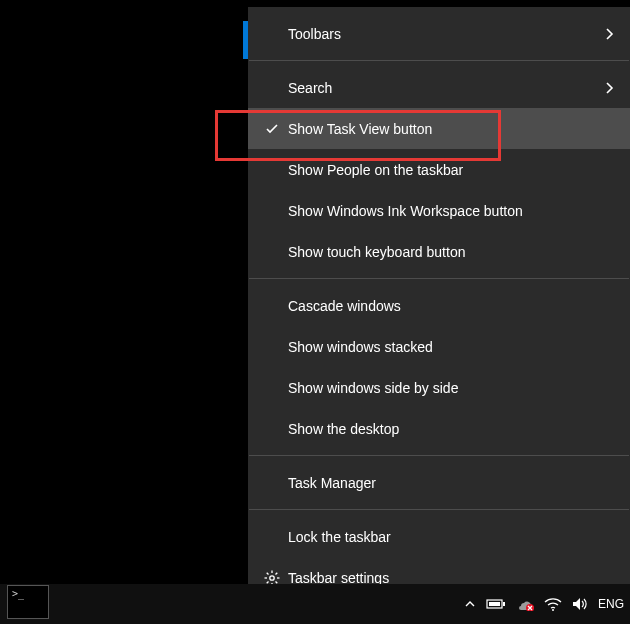 The image size is (630, 624). What do you see at coordinates (525, 604) in the screenshot?
I see `onedrive-error-icon` at bounding box center [525, 604].